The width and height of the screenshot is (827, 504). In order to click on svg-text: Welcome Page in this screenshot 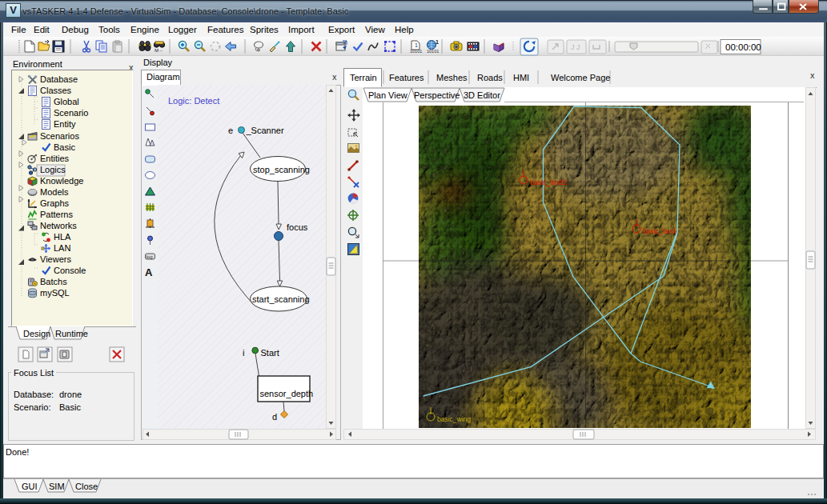, I will do `click(580, 78)`.